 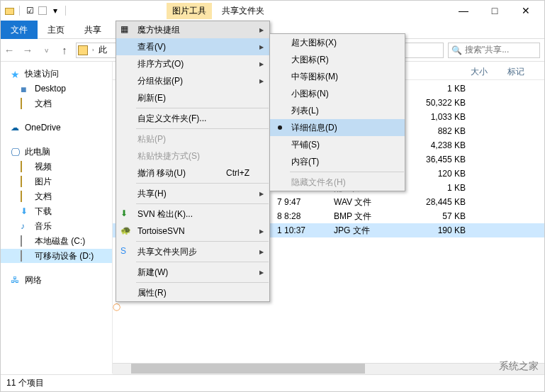 What do you see at coordinates (9, 50) in the screenshot?
I see `back-button: ←` at bounding box center [9, 50].